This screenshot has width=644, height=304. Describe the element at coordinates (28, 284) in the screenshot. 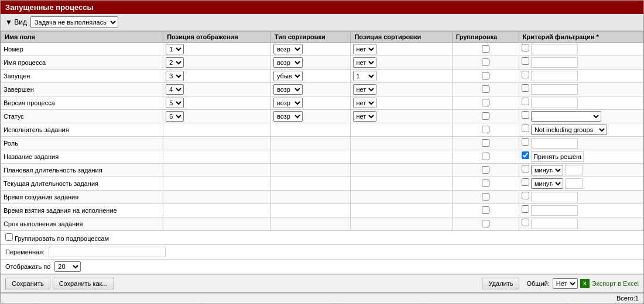

I see `save-button: Сохранить` at that location.